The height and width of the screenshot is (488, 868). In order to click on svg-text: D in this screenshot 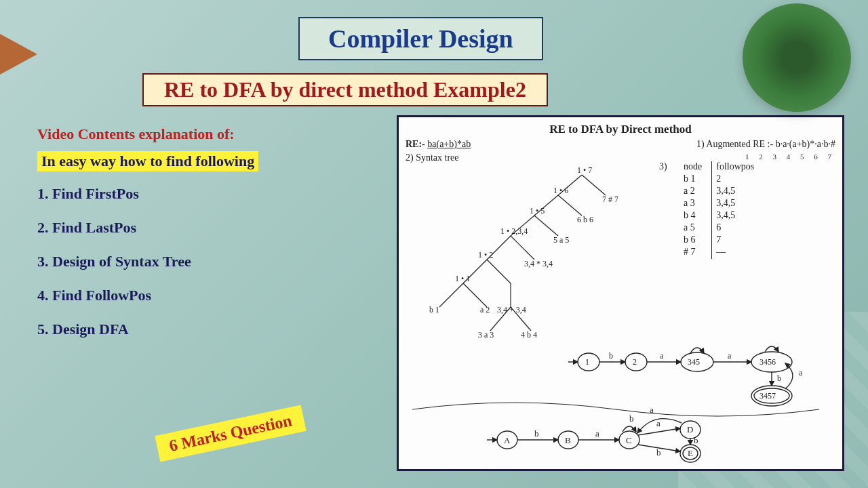, I will do `click(690, 430)`.